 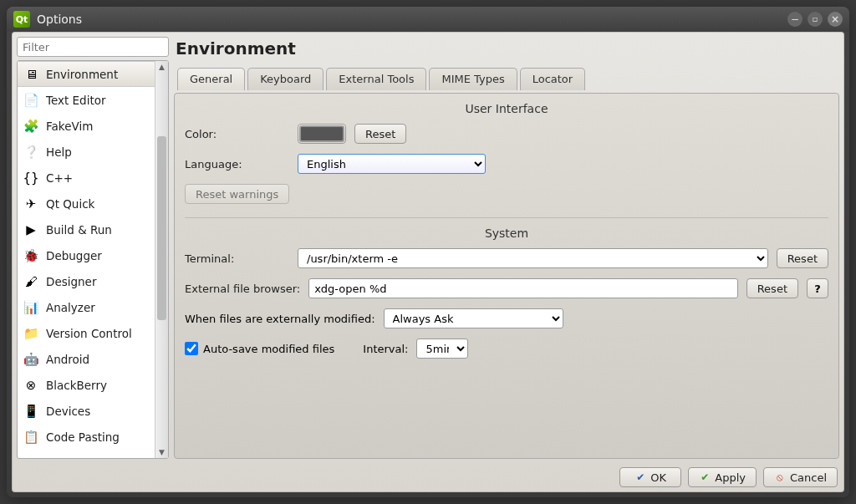 I want to click on external-file-browser-input, so click(x=523, y=288).